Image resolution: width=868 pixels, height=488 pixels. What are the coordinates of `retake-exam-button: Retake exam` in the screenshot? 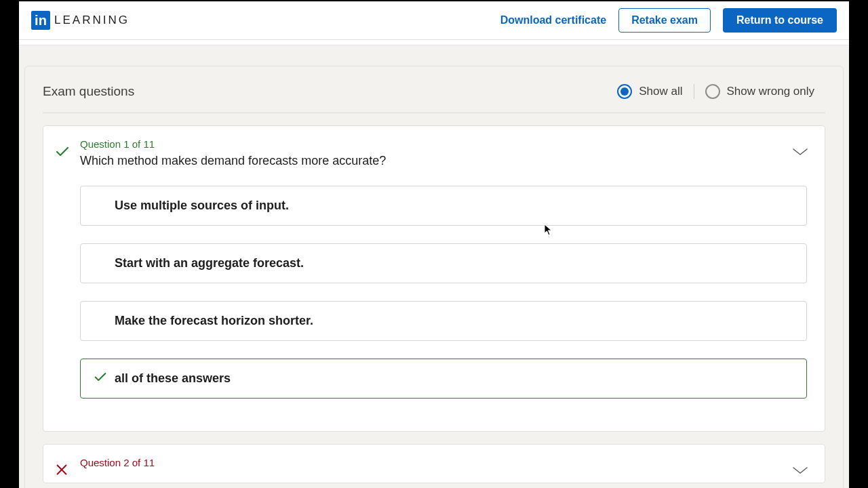 It's located at (665, 20).